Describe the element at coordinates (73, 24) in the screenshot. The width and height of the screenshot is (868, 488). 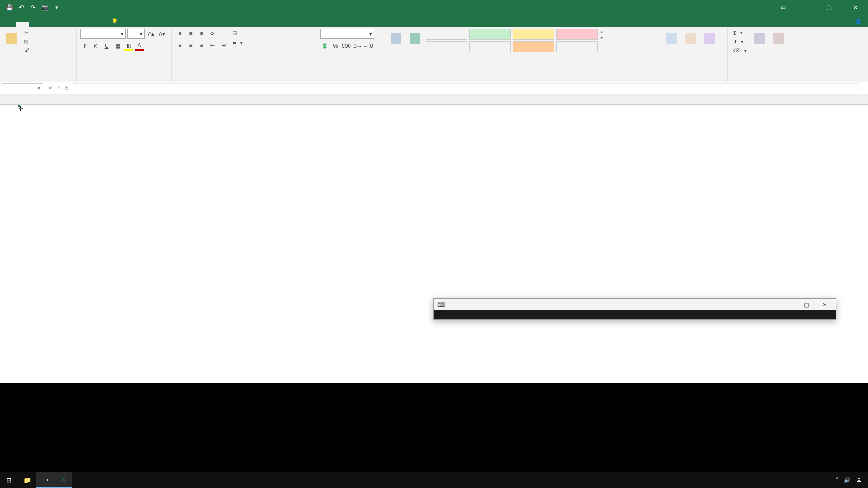
I see `tab-data` at that location.